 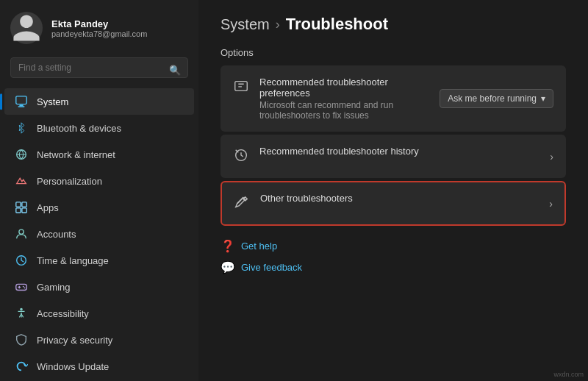 I want to click on sidebar-item-system: System, so click(x=99, y=102).